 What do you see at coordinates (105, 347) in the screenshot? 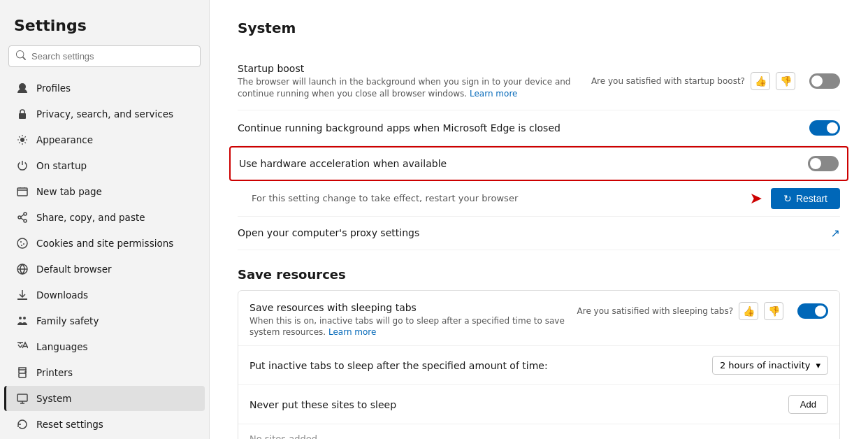
I see `sidebar-item-languages: Languages` at bounding box center [105, 347].